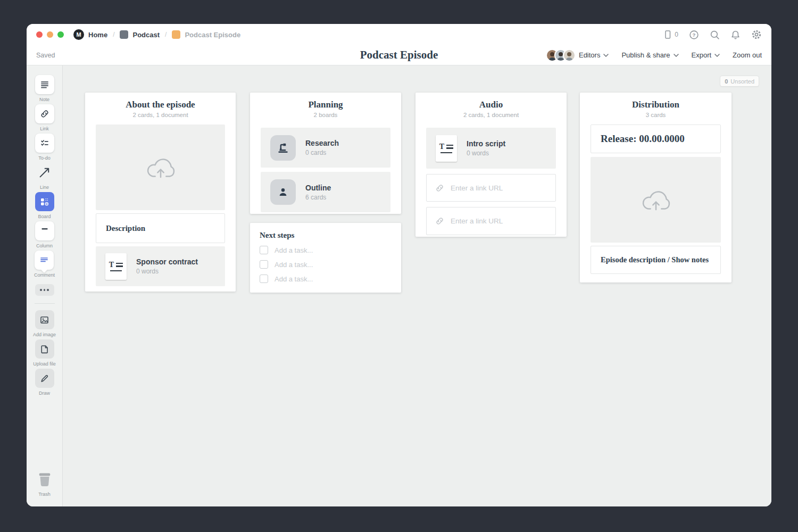 The image size is (798, 532). What do you see at coordinates (50, 35) in the screenshot?
I see `minimize-window-button` at bounding box center [50, 35].